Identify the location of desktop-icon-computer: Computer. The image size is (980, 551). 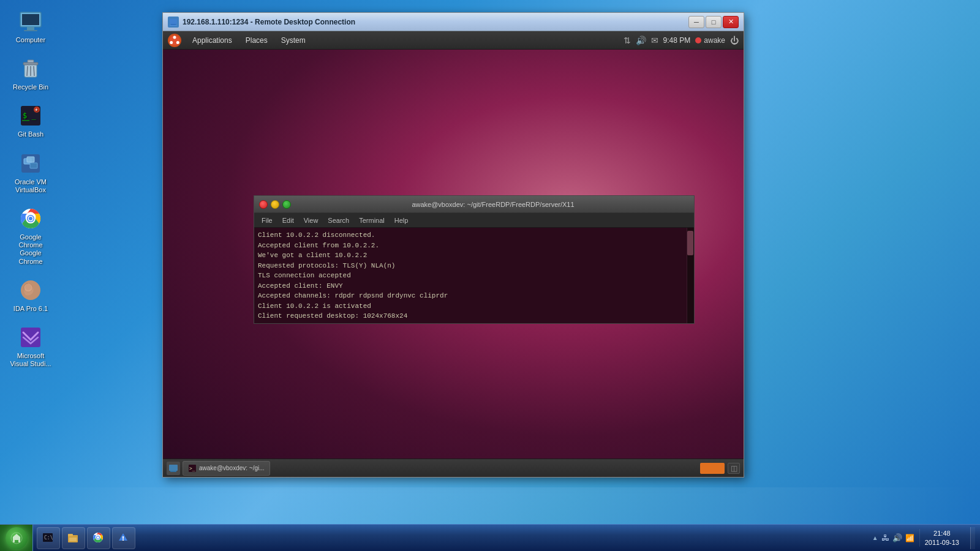
(31, 27).